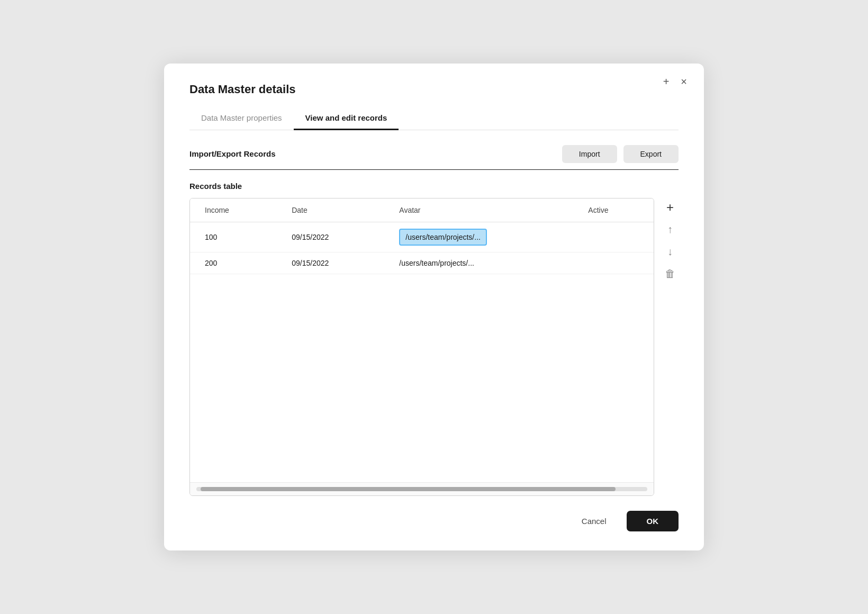 The width and height of the screenshot is (868, 614). What do you see at coordinates (590, 154) in the screenshot?
I see `import-button: Import` at bounding box center [590, 154].